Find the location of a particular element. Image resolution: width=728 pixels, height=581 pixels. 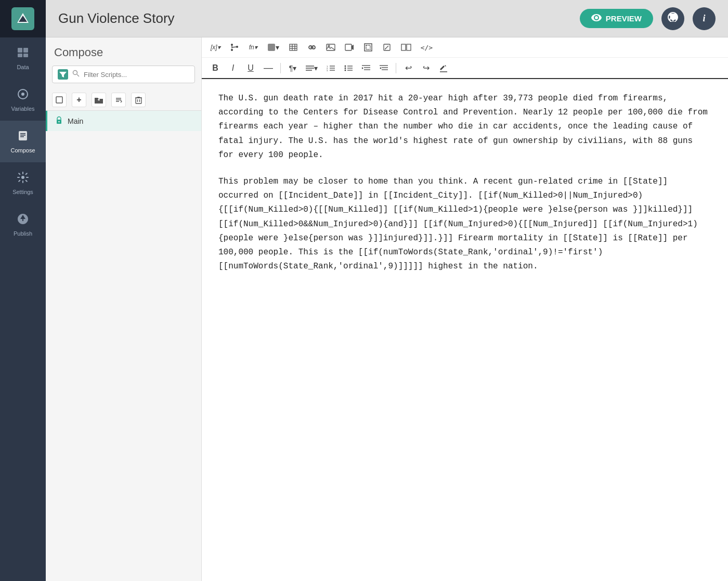

sidebar-compose-label: Compose is located at coordinates (23, 150).